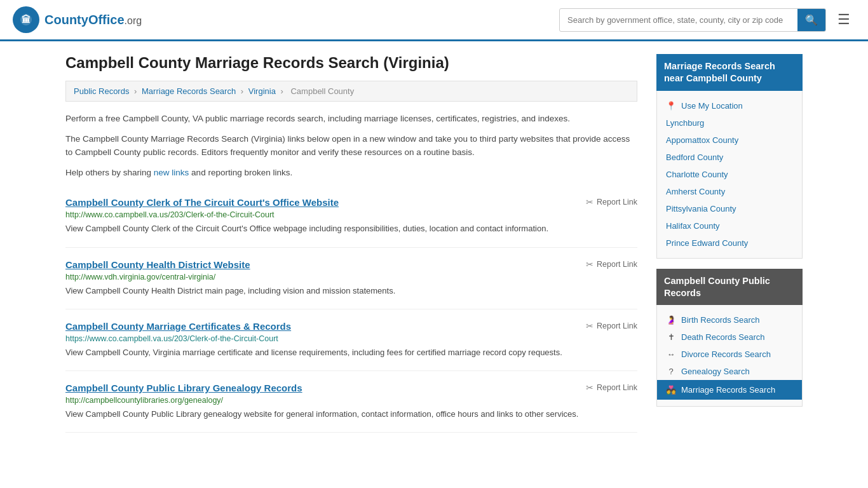 This screenshot has height=488, width=868. I want to click on description-3: Help others by sharing new links and rep…, so click(351, 173).